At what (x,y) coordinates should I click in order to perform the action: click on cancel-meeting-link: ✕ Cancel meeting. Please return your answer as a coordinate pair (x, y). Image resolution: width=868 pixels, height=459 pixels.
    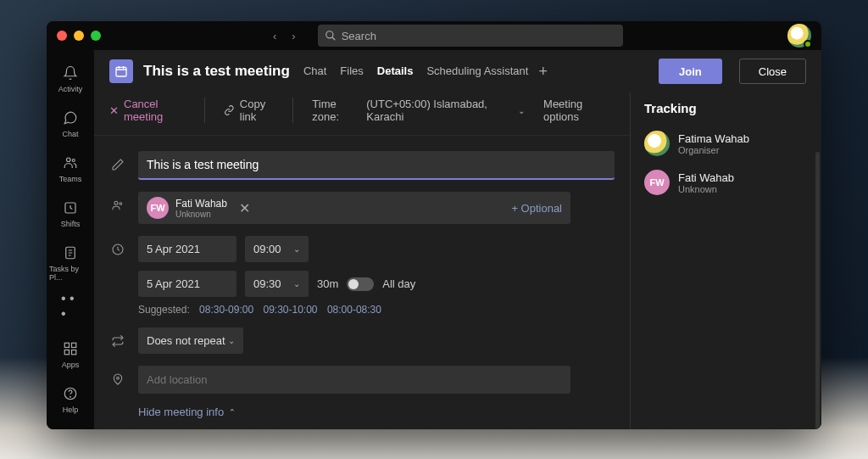
    Looking at the image, I should click on (158, 110).